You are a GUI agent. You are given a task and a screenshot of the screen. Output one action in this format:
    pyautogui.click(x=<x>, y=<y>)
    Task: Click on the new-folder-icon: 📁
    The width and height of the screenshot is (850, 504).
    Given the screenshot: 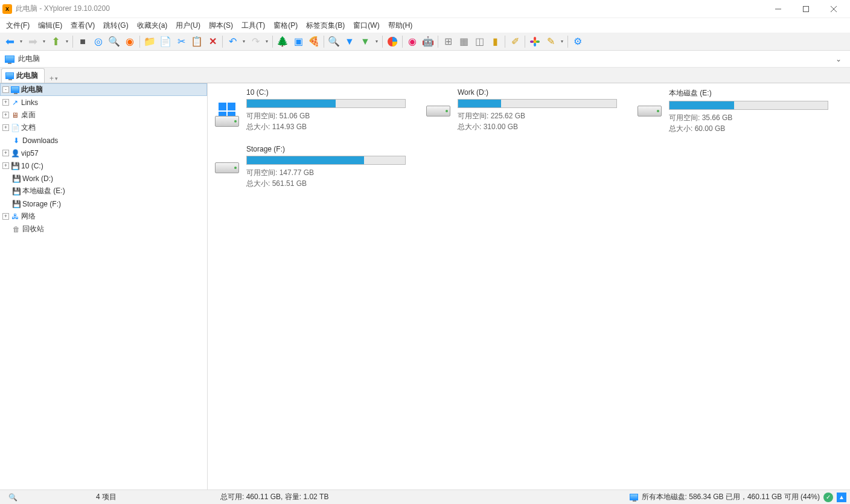 What is the action you would take?
    pyautogui.click(x=150, y=42)
    